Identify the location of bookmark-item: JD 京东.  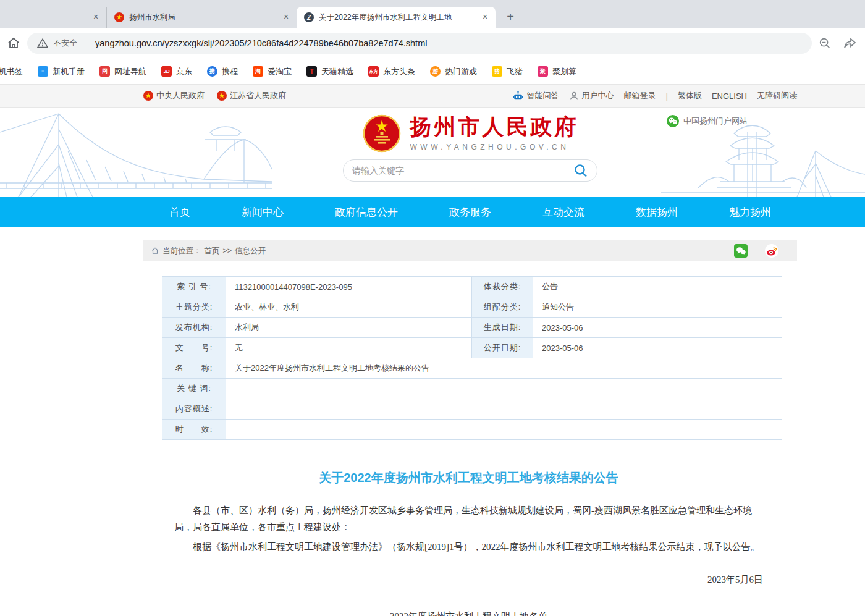
(177, 72).